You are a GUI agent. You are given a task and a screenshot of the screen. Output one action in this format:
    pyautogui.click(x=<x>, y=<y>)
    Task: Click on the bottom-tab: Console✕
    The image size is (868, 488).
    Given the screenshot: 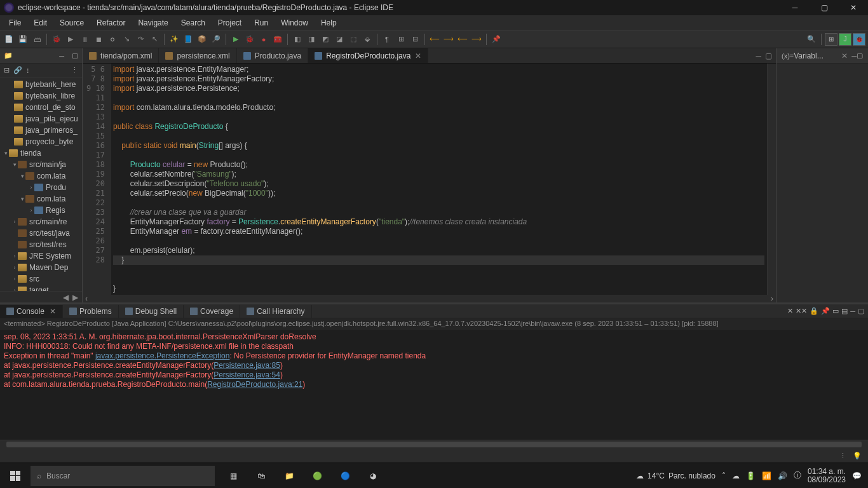 What is the action you would take?
    pyautogui.click(x=32, y=311)
    